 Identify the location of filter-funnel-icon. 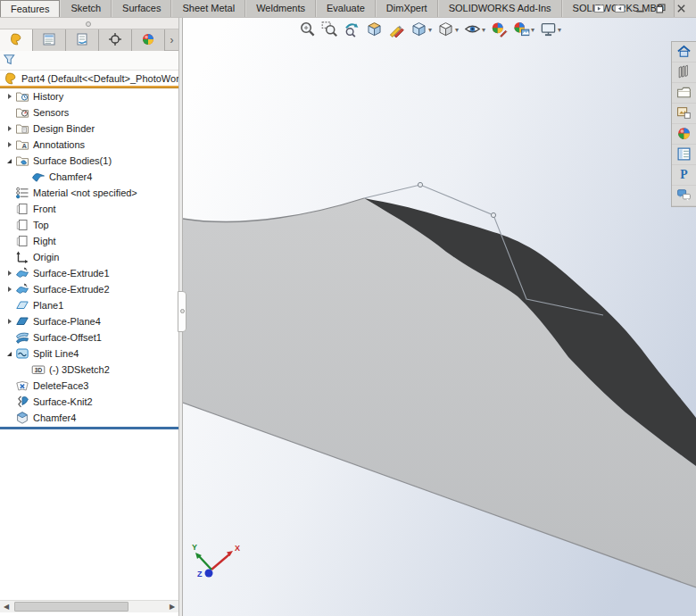
(9, 61).